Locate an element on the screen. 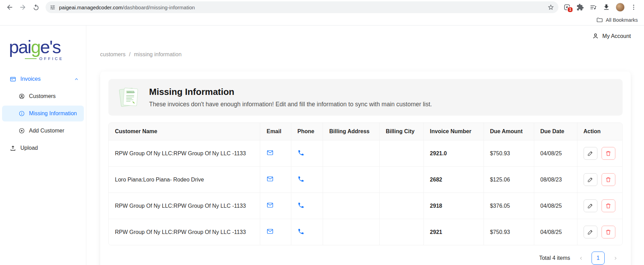 The height and width of the screenshot is (265, 644). pagination-prev-button is located at coordinates (581, 258).